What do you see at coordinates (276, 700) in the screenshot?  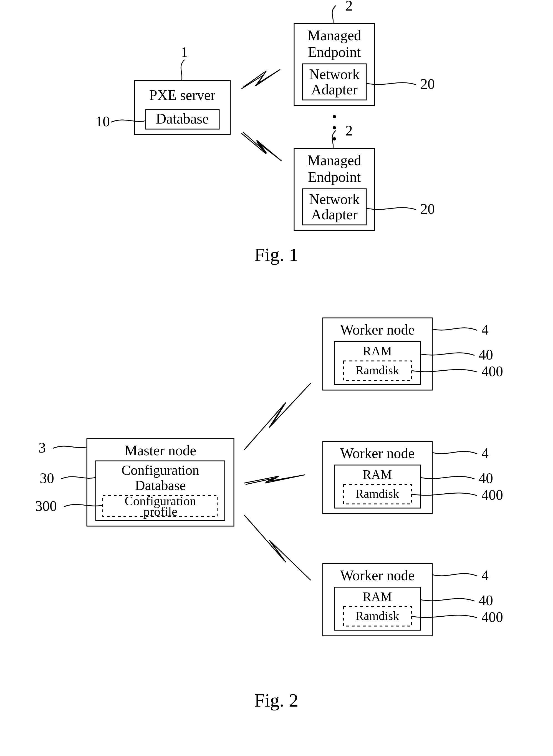 I see `figure-2-caption: Fig. 2` at bounding box center [276, 700].